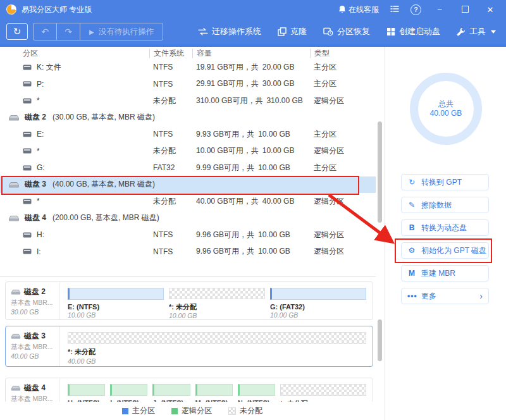 The image size is (506, 420). I want to click on maximize-icon, so click(466, 9).